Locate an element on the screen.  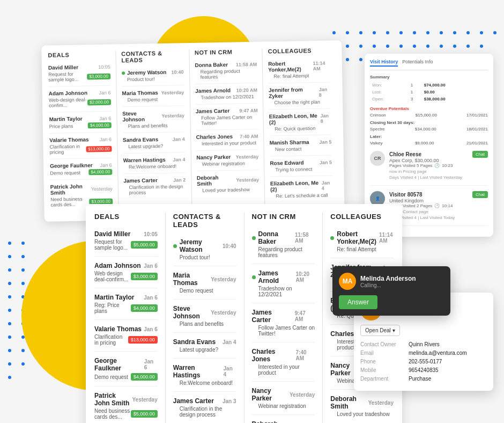
tab-visit-history: Visit History is located at coordinates (384, 63).